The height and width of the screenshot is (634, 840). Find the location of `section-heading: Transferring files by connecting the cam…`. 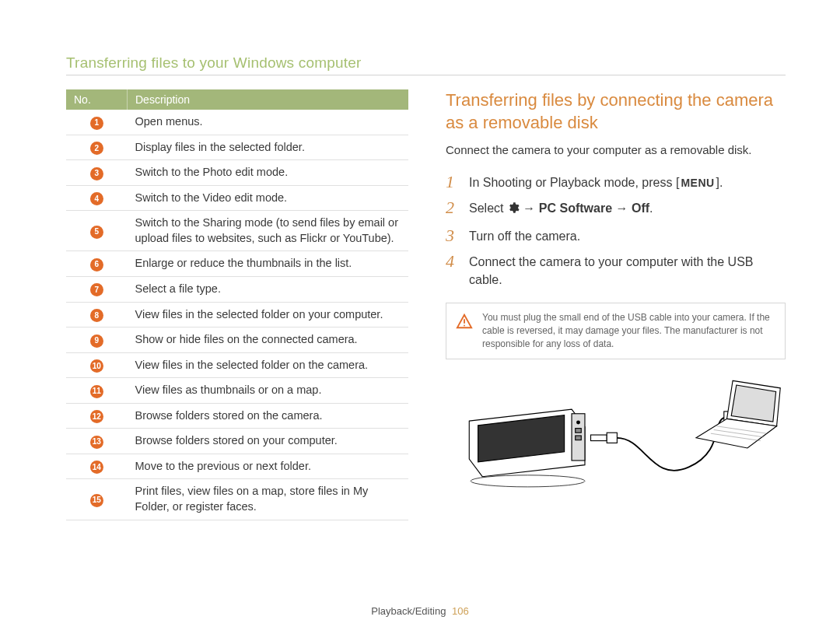

section-heading: Transferring files by connecting the cam… is located at coordinates (616, 112).